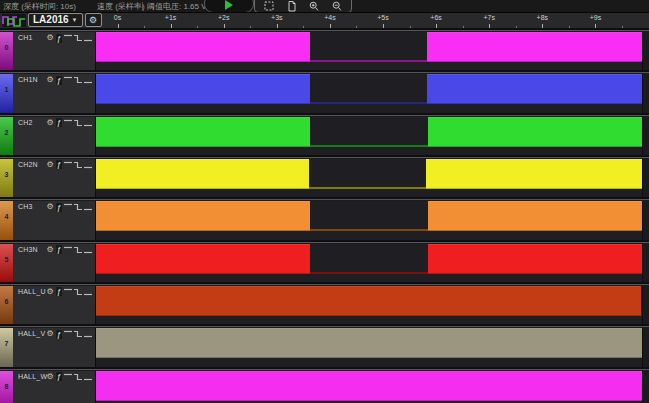  What do you see at coordinates (56, 20) in the screenshot?
I see `device-dropdown-button: LA2016 ▼` at bounding box center [56, 20].